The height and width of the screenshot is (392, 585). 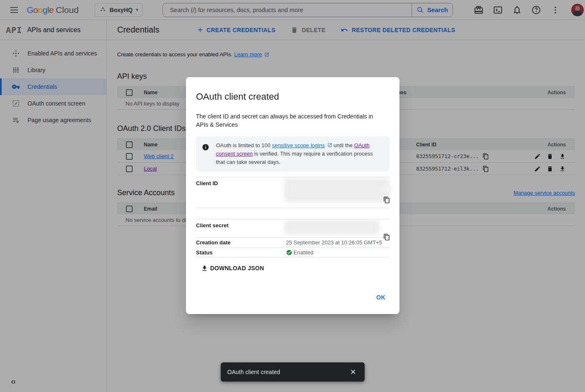 What do you see at coordinates (241, 193) in the screenshot?
I see `client-id-label: Client ID` at bounding box center [241, 193].